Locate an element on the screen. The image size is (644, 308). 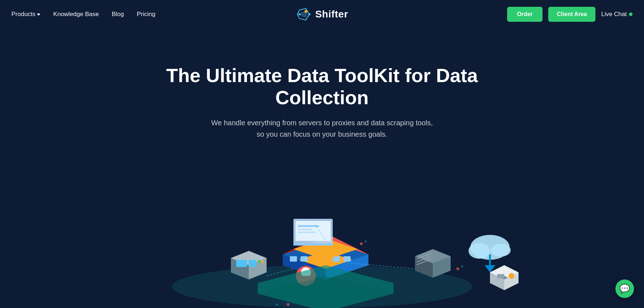
nav-blog: Blog is located at coordinates (118, 14).